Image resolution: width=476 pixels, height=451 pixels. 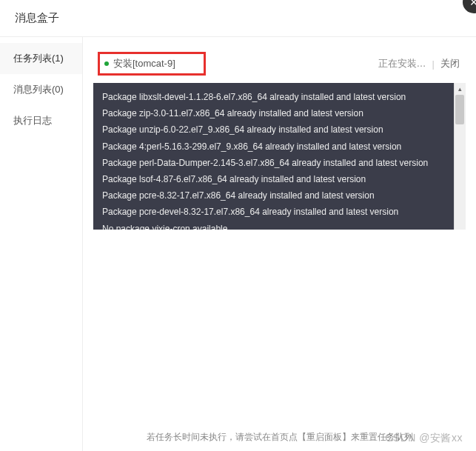 I want to click on sidebar-item-label: 消息列表(0), so click(x=38, y=89).